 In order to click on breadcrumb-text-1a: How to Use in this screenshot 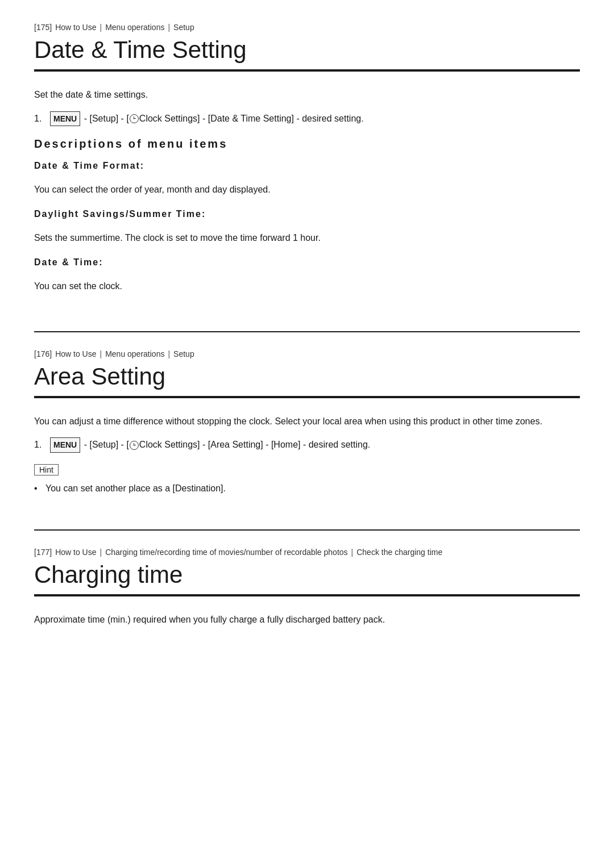, I will do `click(76, 27)`.